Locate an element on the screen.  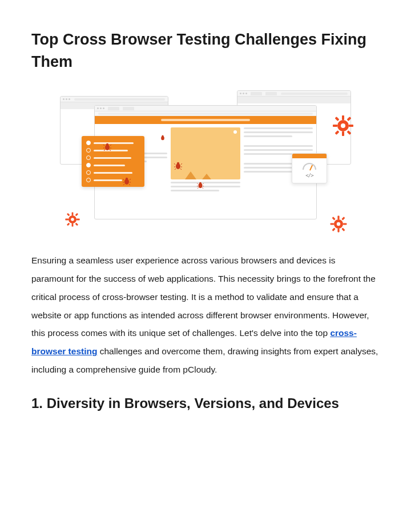
intro-text-part1: Ensuring a seamless user experience acro… is located at coordinates (203, 297).